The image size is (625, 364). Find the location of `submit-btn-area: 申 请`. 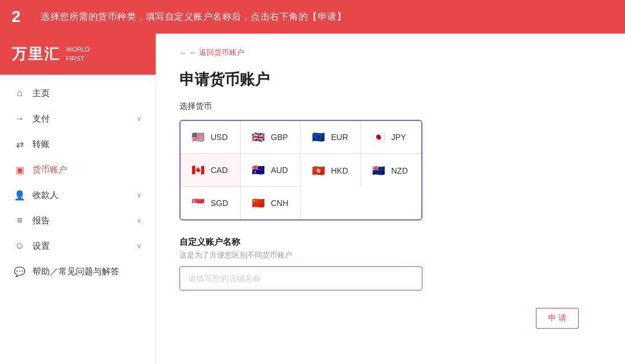

submit-btn-area: 申 请 is located at coordinates (391, 321).